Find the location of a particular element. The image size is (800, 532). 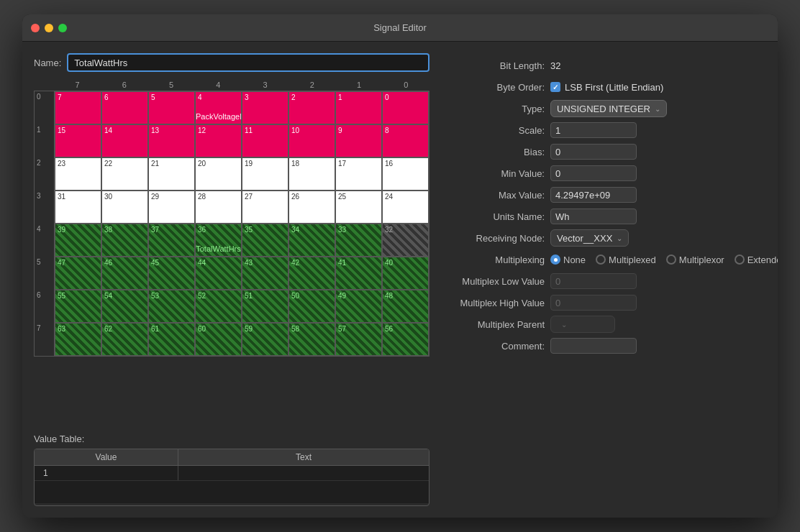

bit-length-row: Bit Length: 32 is located at coordinates (611, 65).